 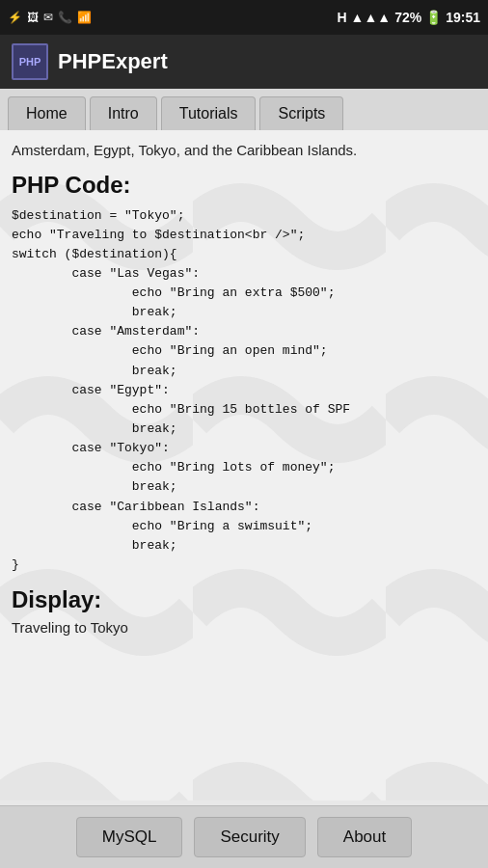 What do you see at coordinates (66, 17) in the screenshot?
I see `phone-icon: 📞` at bounding box center [66, 17].